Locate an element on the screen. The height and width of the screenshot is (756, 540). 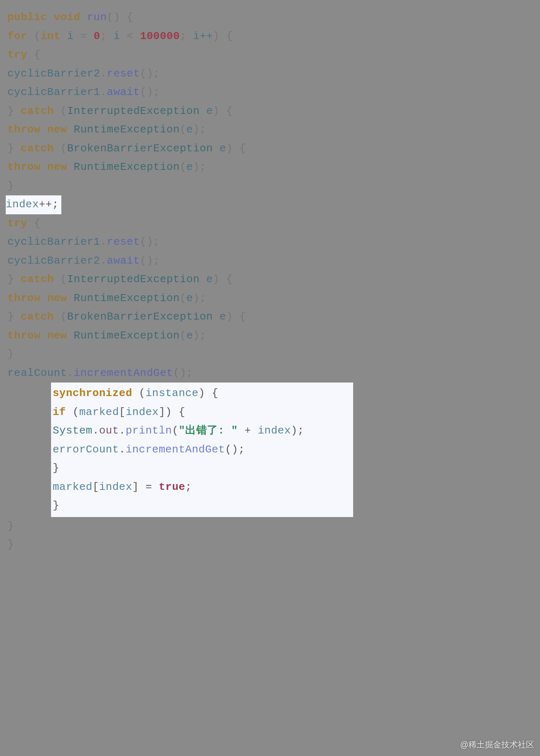
code-line: cyclicBarrier1.reset(); is located at coordinates (270, 242).